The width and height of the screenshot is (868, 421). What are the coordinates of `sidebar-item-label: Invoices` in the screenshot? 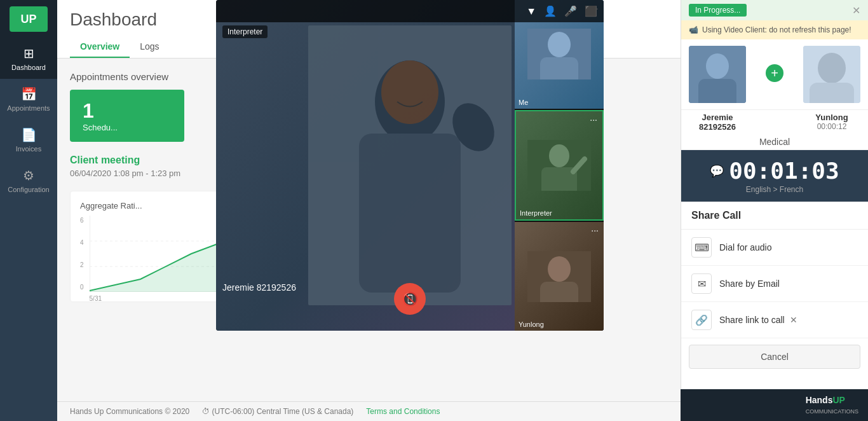 It's located at (29, 149).